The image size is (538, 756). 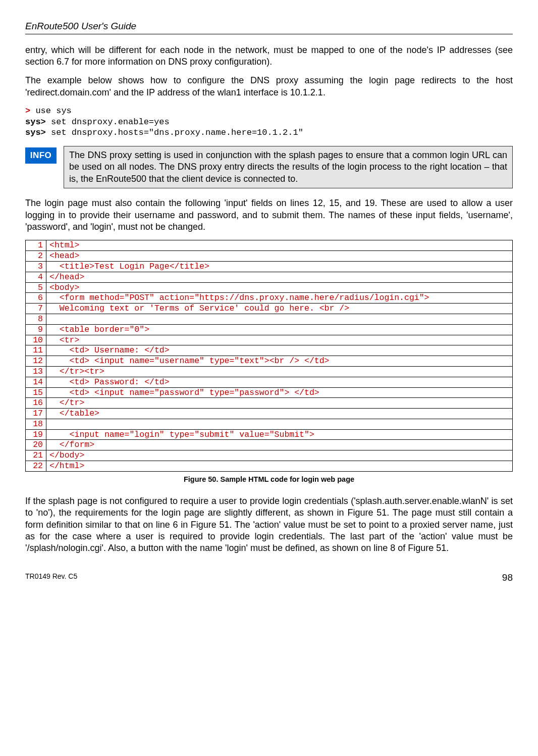 I want to click on code-row: 21</body>, so click(x=270, y=456).